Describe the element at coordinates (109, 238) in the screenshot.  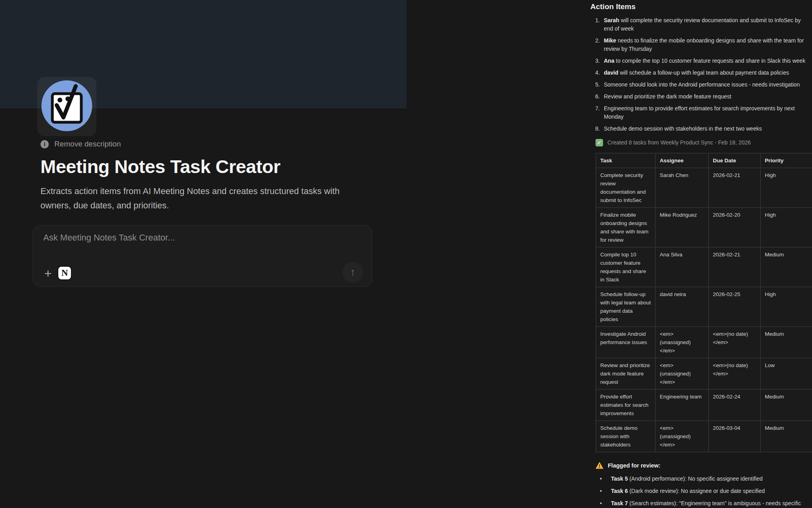
I see `ask-input-placeholder: Ask Meeting Notes Task Creator...` at that location.